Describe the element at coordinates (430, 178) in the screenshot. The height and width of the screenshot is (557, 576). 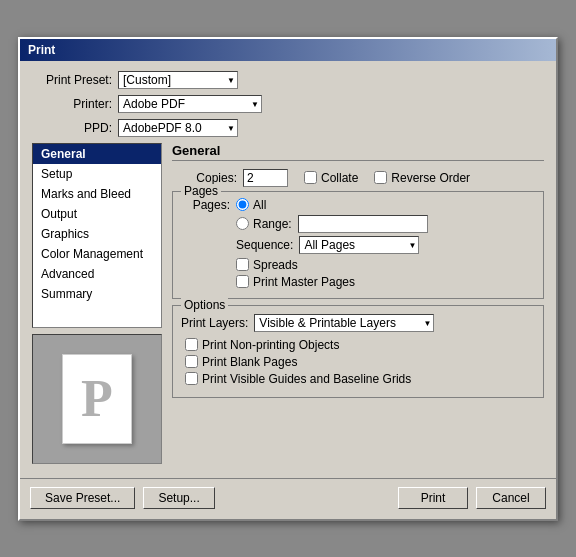
I see `reverse-order-text: Reverse Order` at that location.